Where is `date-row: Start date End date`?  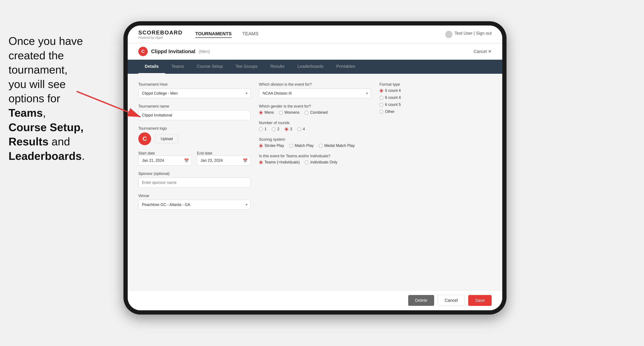 date-row: Start date End date is located at coordinates (194, 158).